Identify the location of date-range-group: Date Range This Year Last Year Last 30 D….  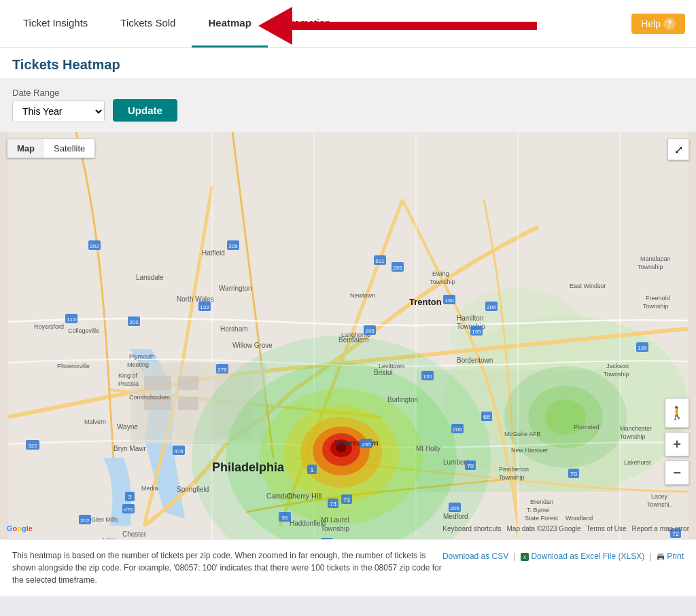
(58, 105).